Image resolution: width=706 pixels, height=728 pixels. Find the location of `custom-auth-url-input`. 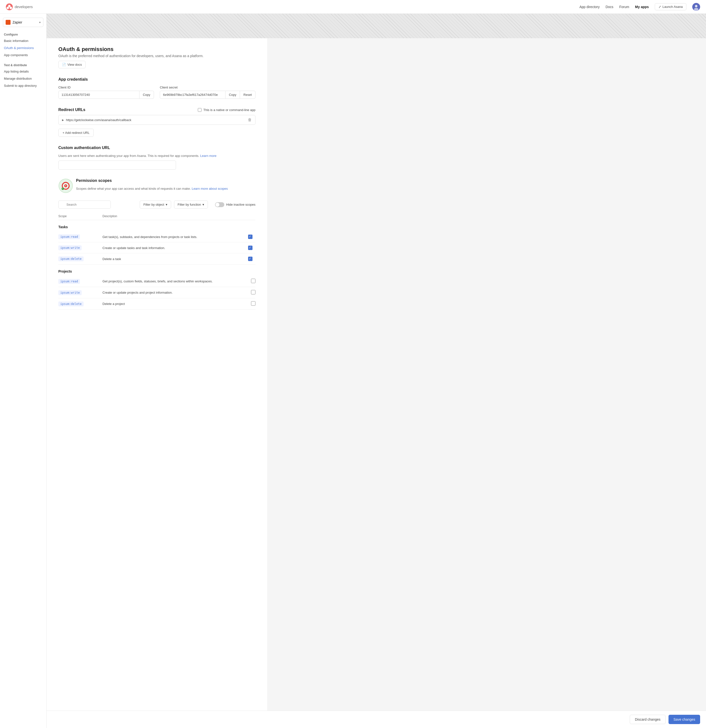

custom-auth-url-input is located at coordinates (117, 165).